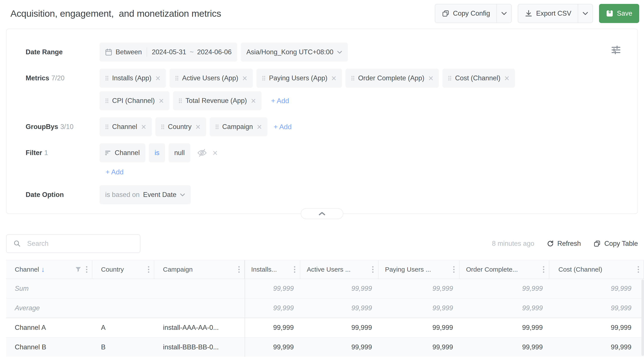  I want to click on column-header-order-complete: Order Complete..., so click(504, 269).